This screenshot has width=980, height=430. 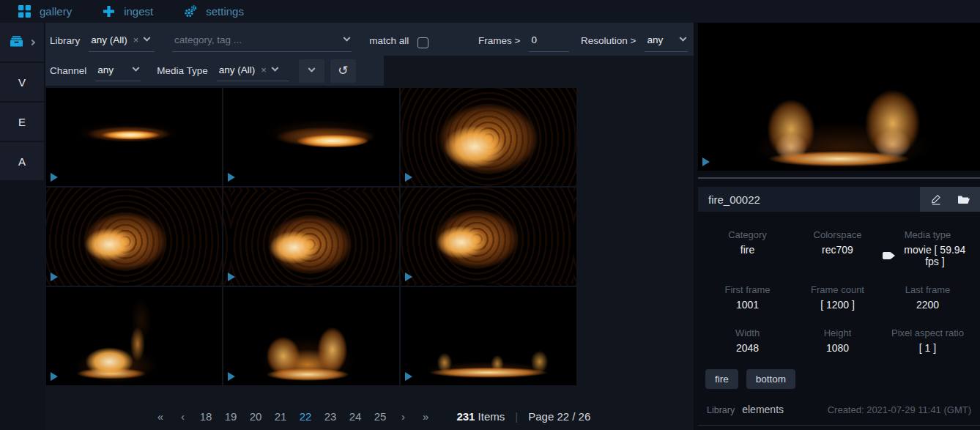 What do you see at coordinates (839, 199) in the screenshot?
I see `asset-title-bar: fire_00022` at bounding box center [839, 199].